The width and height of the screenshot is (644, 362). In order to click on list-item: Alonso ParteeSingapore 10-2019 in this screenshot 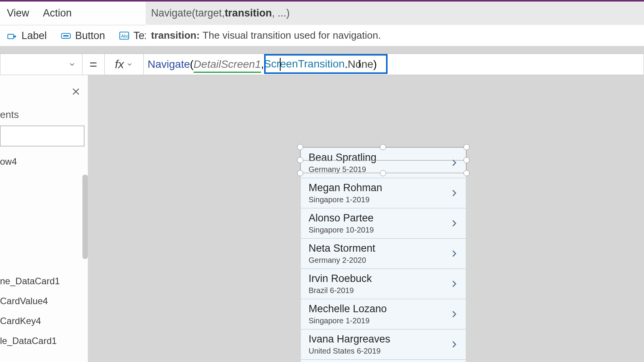, I will do `click(383, 224)`.